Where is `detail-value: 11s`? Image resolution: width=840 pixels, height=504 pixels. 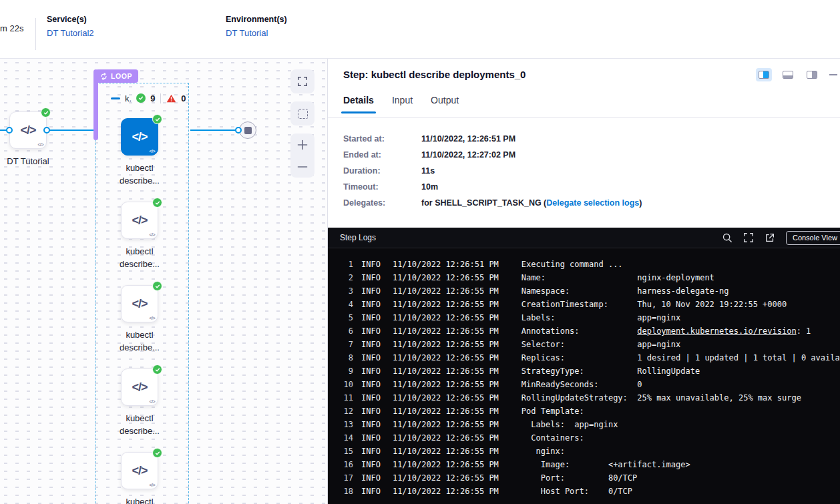 detail-value: 11s is located at coordinates (428, 171).